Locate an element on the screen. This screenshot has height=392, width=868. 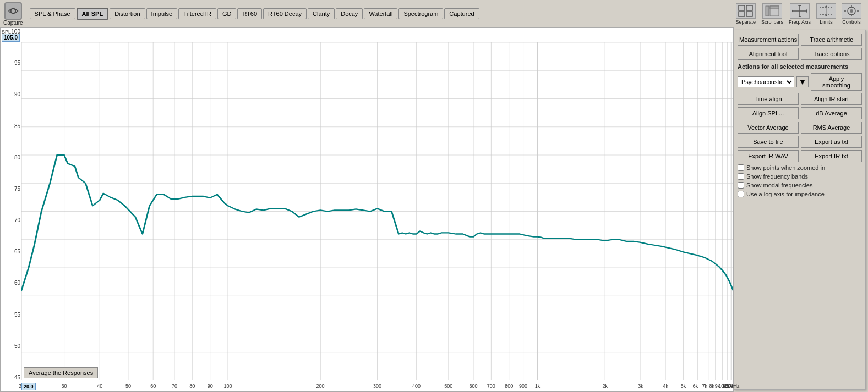
x-tick-6k: 6k is located at coordinates (696, 386).